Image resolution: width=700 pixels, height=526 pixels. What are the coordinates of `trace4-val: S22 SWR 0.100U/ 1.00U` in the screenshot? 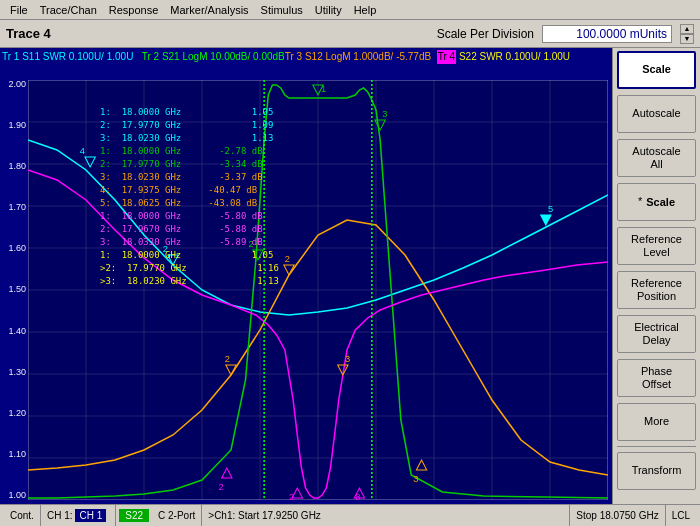 It's located at (513, 57).